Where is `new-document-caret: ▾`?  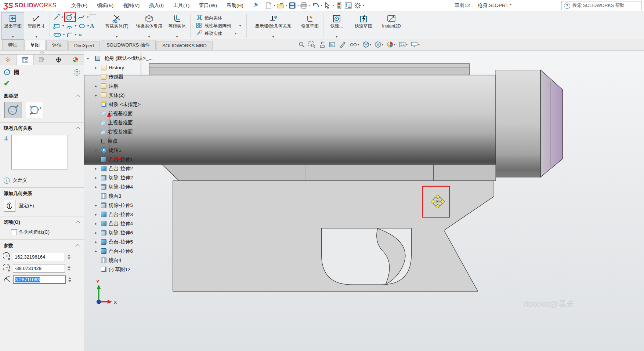
new-document-caret: ▾ is located at coordinates (275, 6).